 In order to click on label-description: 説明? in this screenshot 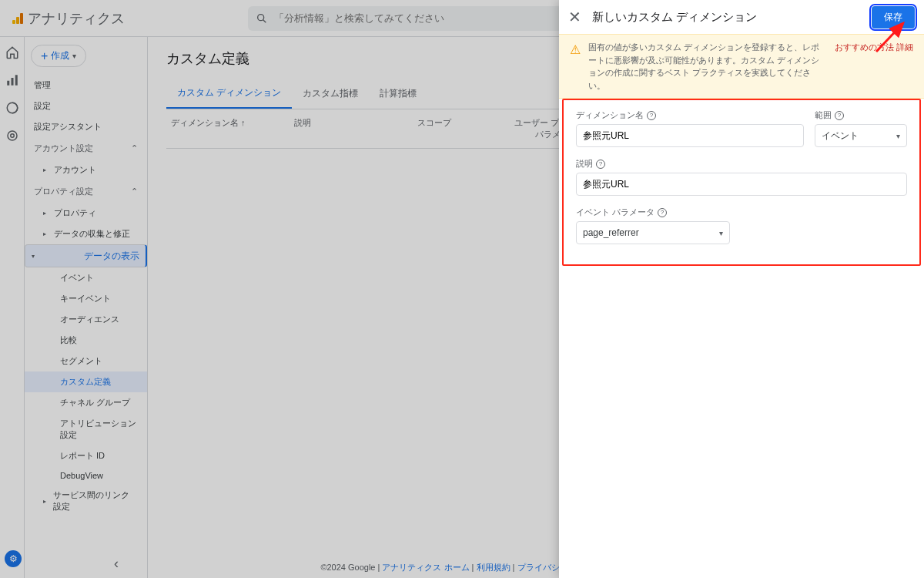, I will do `click(742, 163)`.